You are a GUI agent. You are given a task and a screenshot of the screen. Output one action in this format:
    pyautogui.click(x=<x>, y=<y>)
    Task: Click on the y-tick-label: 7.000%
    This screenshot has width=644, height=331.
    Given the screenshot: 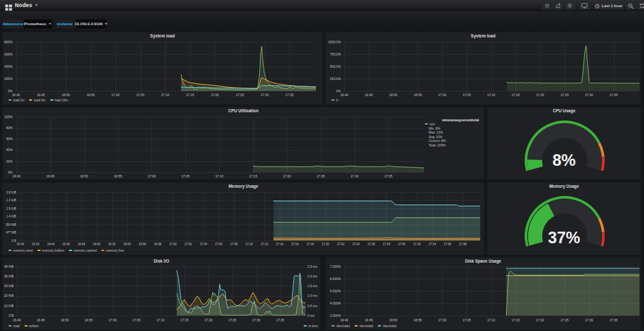 What is the action you would take?
    pyautogui.click(x=336, y=266)
    